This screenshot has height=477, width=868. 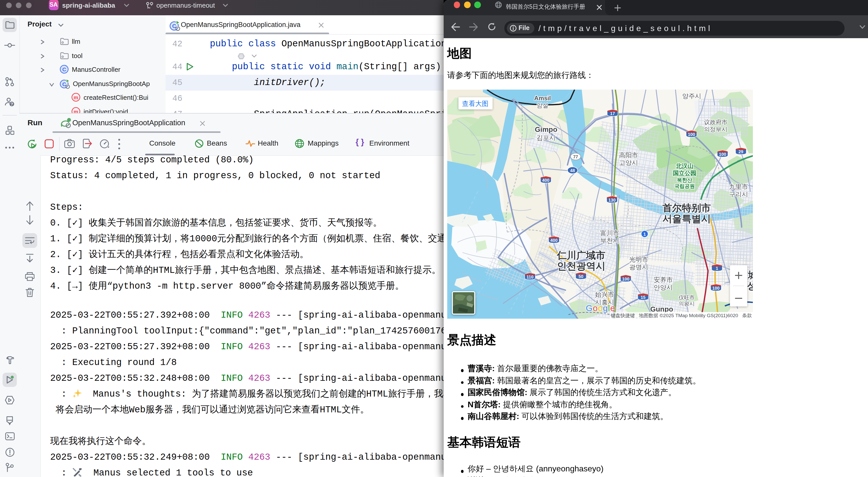 What do you see at coordinates (741, 152) in the screenshot?
I see `svg-text: 29` at bounding box center [741, 152].